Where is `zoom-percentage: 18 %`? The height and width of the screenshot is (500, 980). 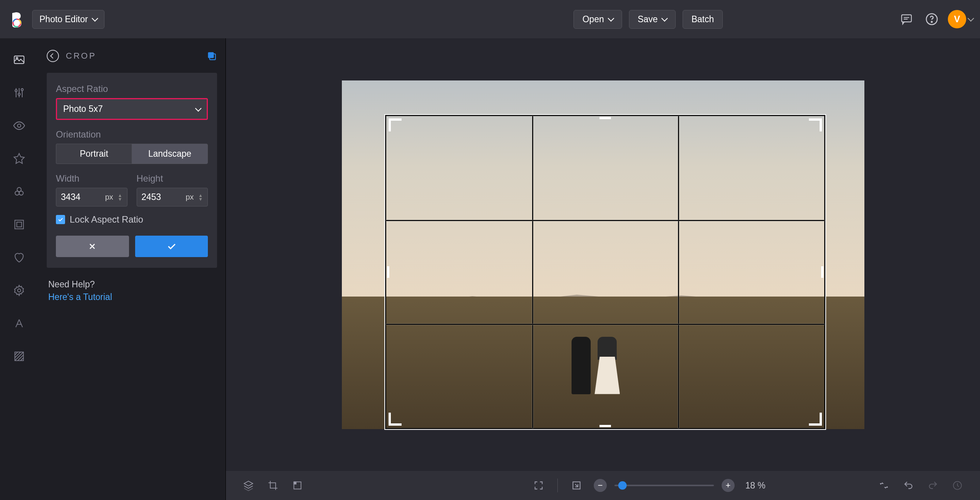 zoom-percentage: 18 % is located at coordinates (759, 486).